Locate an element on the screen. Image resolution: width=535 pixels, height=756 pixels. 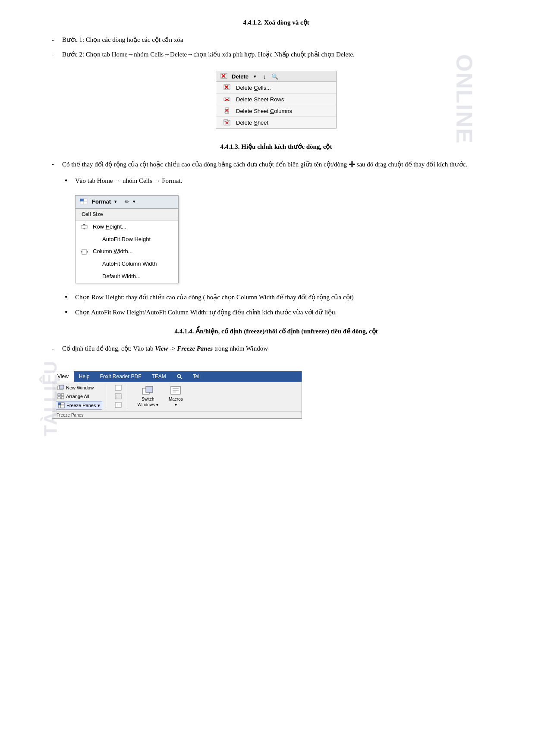
delete-sheet-icon is located at coordinates (227, 122).